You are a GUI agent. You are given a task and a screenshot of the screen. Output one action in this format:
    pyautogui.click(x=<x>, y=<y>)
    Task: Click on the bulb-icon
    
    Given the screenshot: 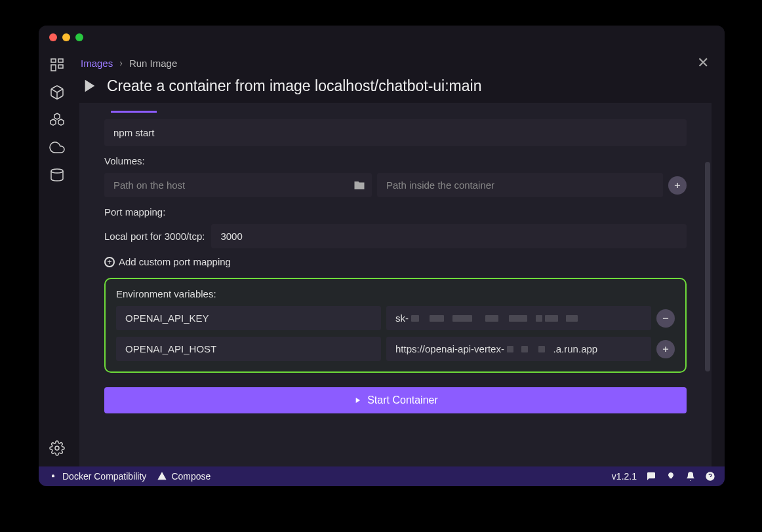 What is the action you would take?
    pyautogui.click(x=671, y=476)
    